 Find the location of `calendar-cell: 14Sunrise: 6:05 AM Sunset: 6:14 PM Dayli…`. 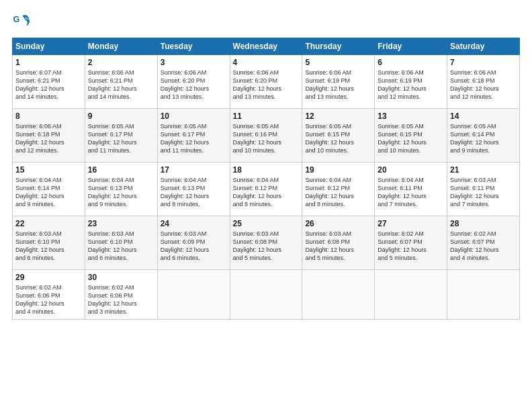

calendar-cell: 14Sunrise: 6:05 AM Sunset: 6:14 PM Dayli… is located at coordinates (484, 136).